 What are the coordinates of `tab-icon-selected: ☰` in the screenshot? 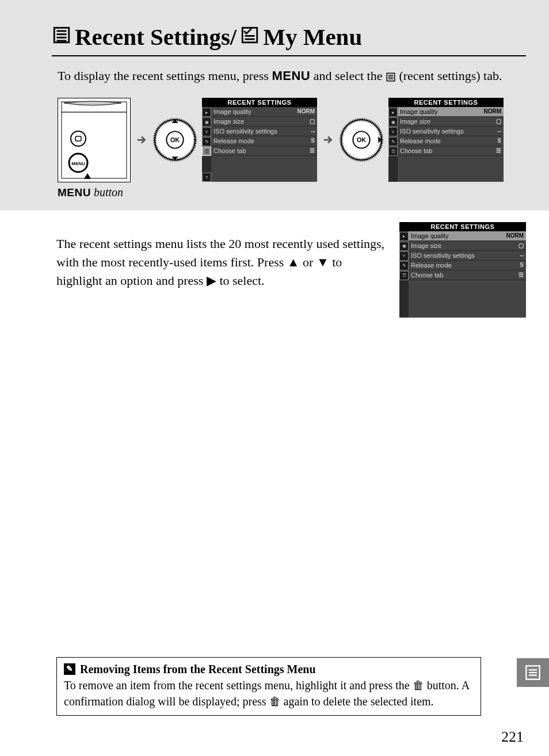 It's located at (207, 151).